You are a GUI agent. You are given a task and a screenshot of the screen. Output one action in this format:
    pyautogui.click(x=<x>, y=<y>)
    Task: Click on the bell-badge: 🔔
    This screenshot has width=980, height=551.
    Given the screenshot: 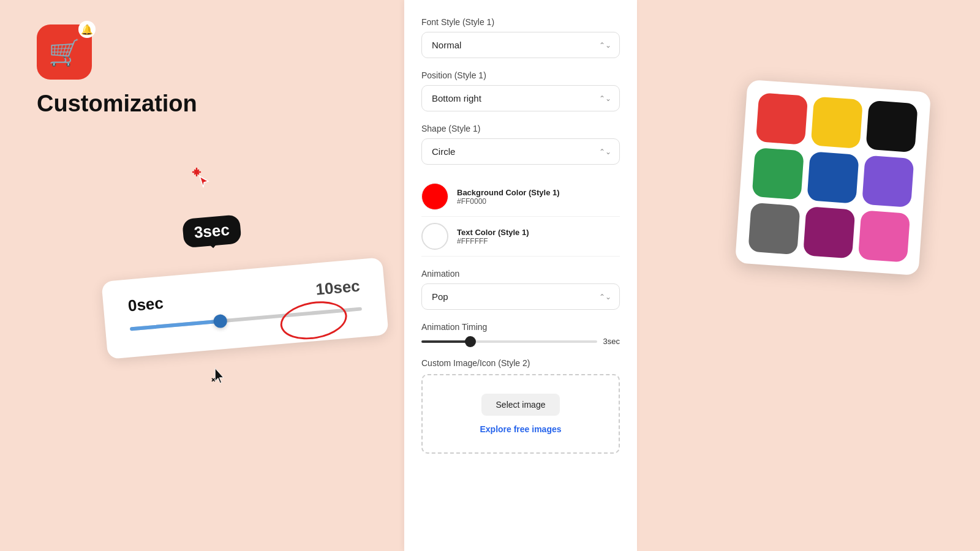 What is the action you would take?
    pyautogui.click(x=87, y=29)
    